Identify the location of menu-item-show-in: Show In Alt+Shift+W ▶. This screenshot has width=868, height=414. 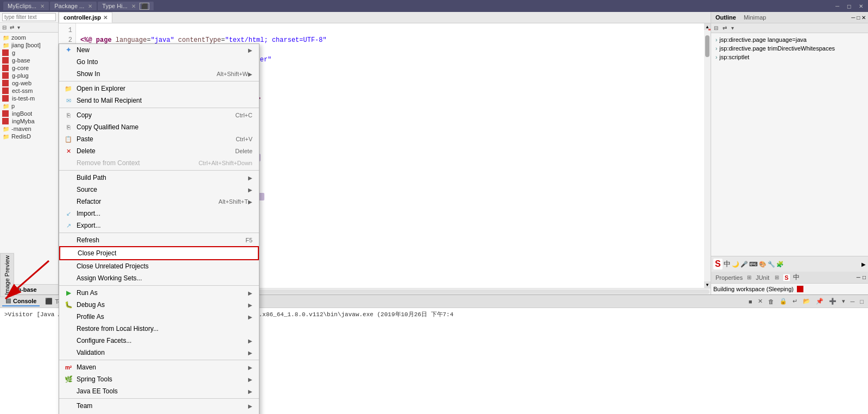
(159, 74).